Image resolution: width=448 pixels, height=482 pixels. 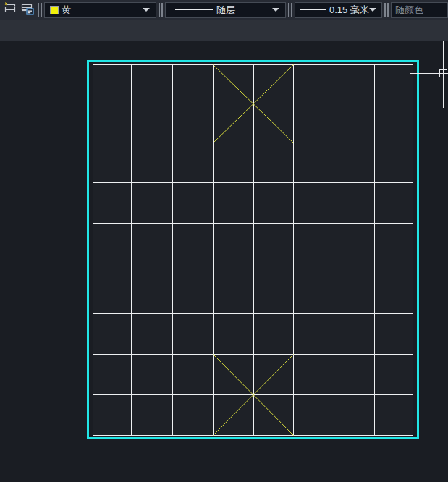 What do you see at coordinates (420, 10) in the screenshot?
I see `plotstyle-select: 随颜色` at bounding box center [420, 10].